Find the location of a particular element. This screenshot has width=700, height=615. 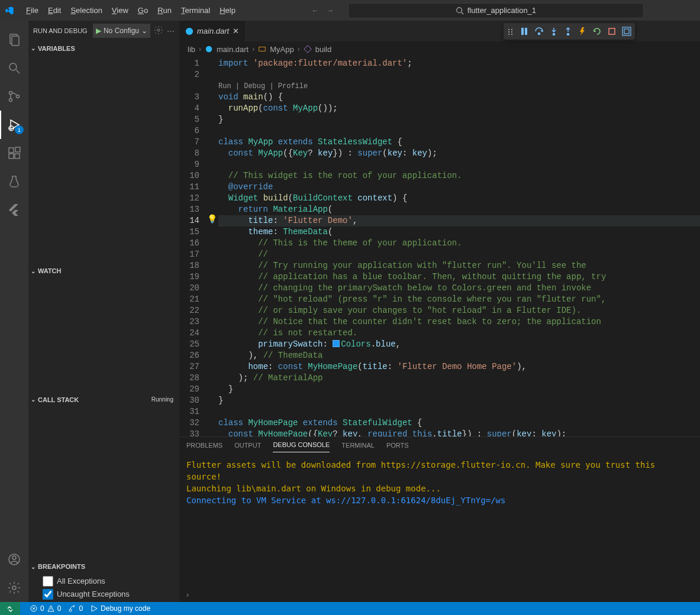

activity-bar: 1 is located at coordinates (14, 311).